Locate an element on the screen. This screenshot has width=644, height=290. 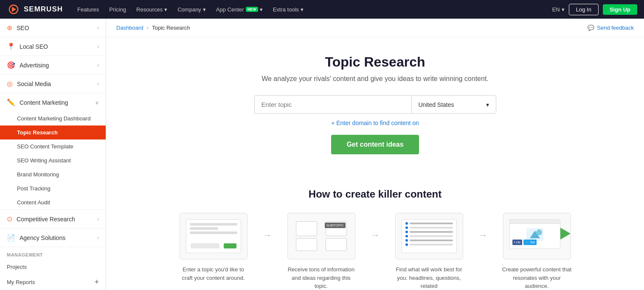
chevron-down-icon: ▾ is located at coordinates (487, 105).